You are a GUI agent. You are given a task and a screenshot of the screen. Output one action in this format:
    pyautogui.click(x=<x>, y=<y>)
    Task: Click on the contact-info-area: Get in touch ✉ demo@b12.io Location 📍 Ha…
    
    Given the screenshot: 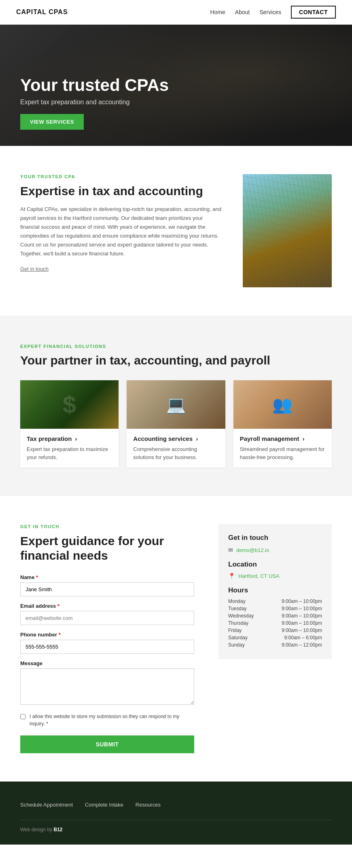 What is the action you would take?
    pyautogui.click(x=275, y=638)
    